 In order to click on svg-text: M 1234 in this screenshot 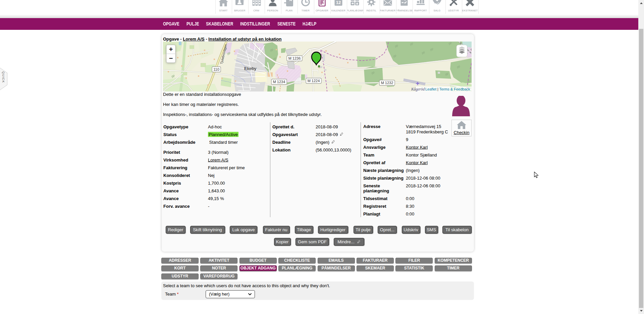, I will do `click(279, 82)`.